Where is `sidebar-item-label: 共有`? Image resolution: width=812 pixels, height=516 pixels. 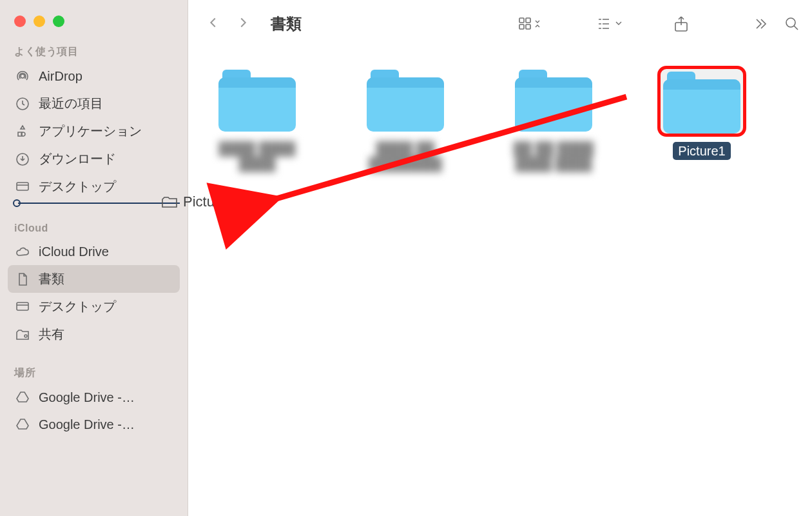
sidebar-item-label: 共有 is located at coordinates (52, 334).